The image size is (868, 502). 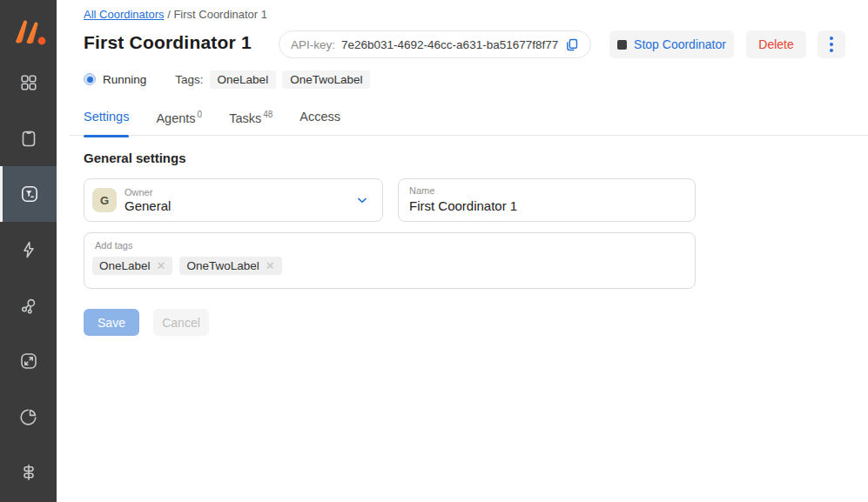 I want to click on sidebar, so click(x=28, y=251).